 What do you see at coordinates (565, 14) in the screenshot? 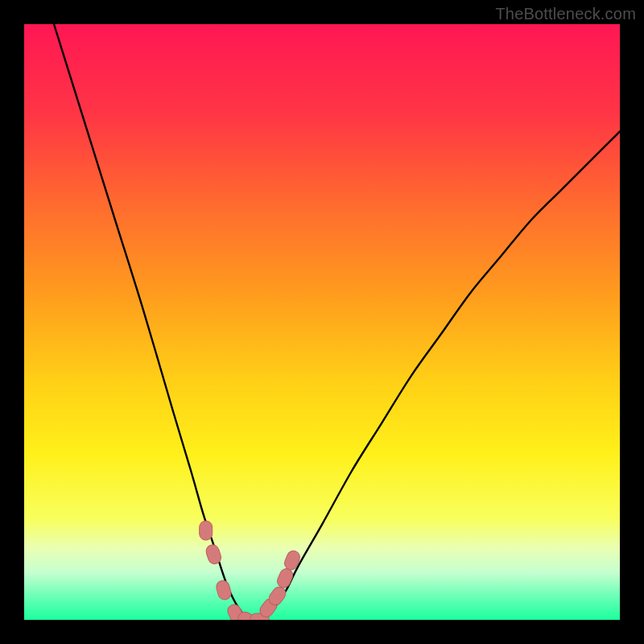
I see `watermark-text: TheBottleneck.com` at bounding box center [565, 14].